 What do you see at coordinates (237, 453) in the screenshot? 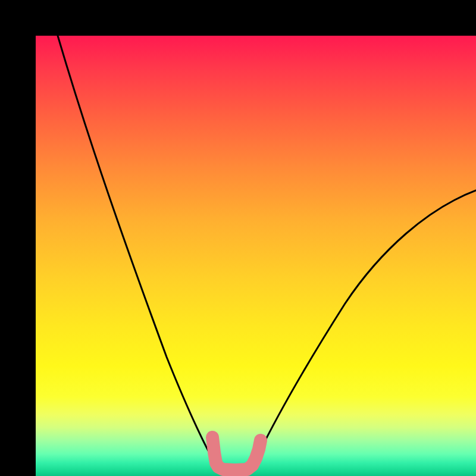
I see `highlight-segment` at bounding box center [237, 453].